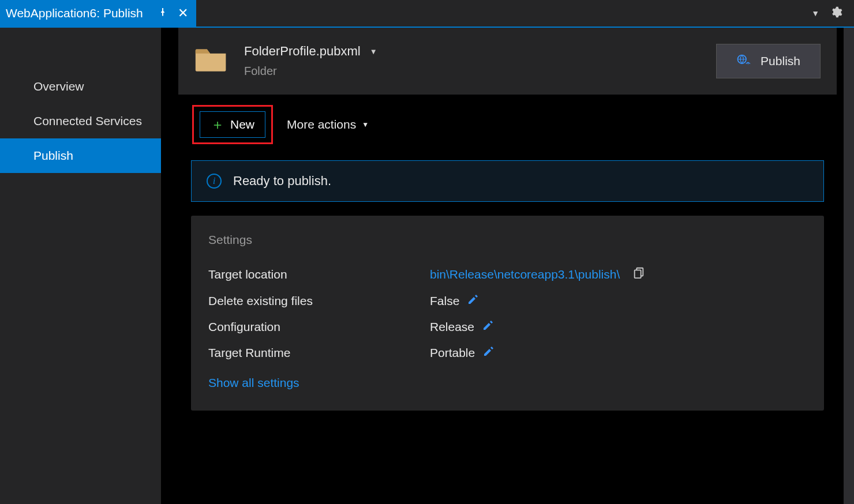 This screenshot has width=854, height=504. What do you see at coordinates (183, 13) in the screenshot?
I see `close-icon: ✕` at bounding box center [183, 13].